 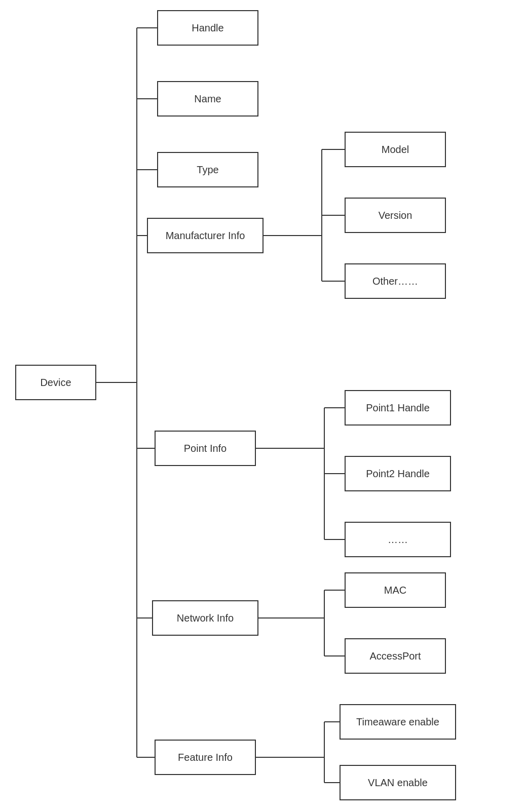 What do you see at coordinates (56, 382) in the screenshot?
I see `device-node: Device` at bounding box center [56, 382].